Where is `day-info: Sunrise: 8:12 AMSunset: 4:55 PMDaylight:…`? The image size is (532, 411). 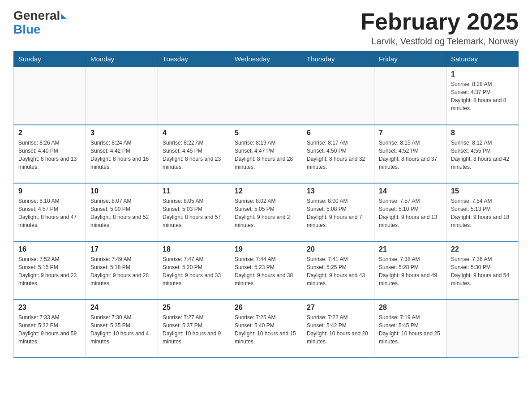
day-info: Sunrise: 8:12 AMSunset: 4:55 PMDaylight:… is located at coordinates (482, 155).